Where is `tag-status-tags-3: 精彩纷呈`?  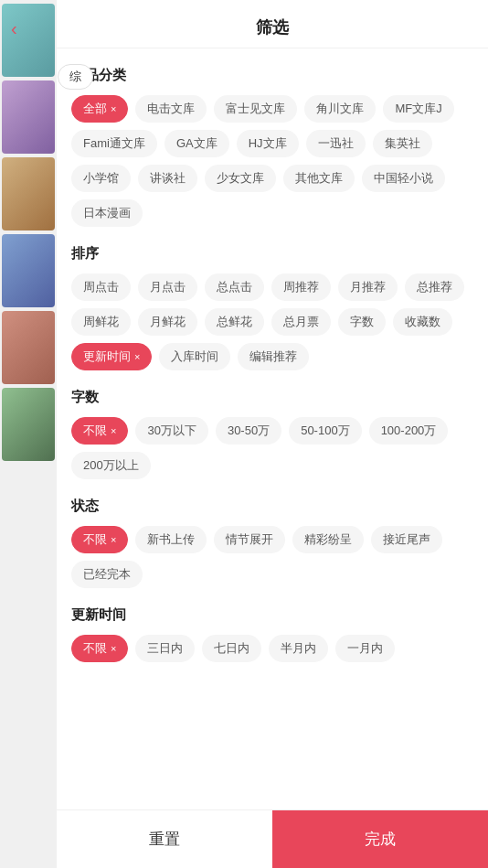
tag-status-tags-3: 精彩纷呈 is located at coordinates (328, 540).